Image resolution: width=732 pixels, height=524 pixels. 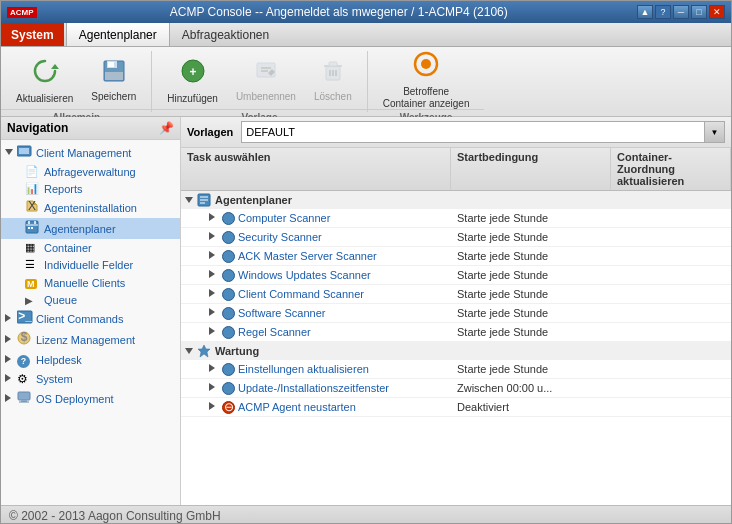 I want to click on scroll-up-btn: ▲, so click(x=645, y=12).